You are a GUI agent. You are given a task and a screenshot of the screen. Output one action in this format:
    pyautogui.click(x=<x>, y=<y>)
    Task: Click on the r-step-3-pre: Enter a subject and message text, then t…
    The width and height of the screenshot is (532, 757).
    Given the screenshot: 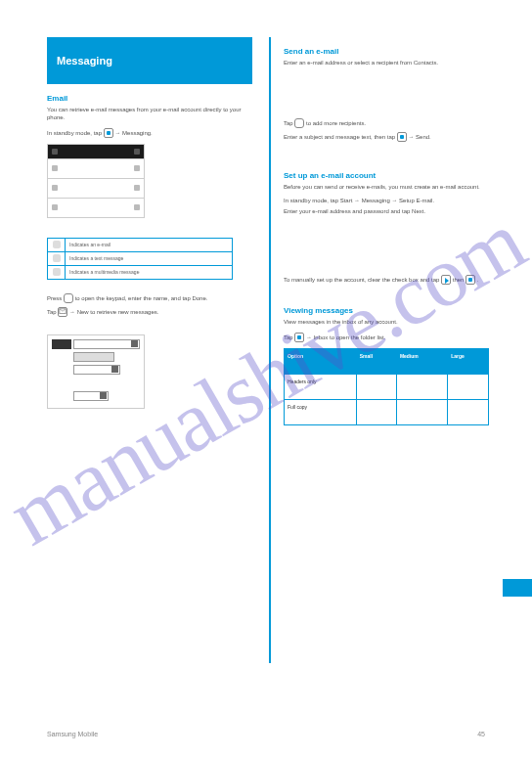 What is the action you would take?
    pyautogui.click(x=340, y=136)
    